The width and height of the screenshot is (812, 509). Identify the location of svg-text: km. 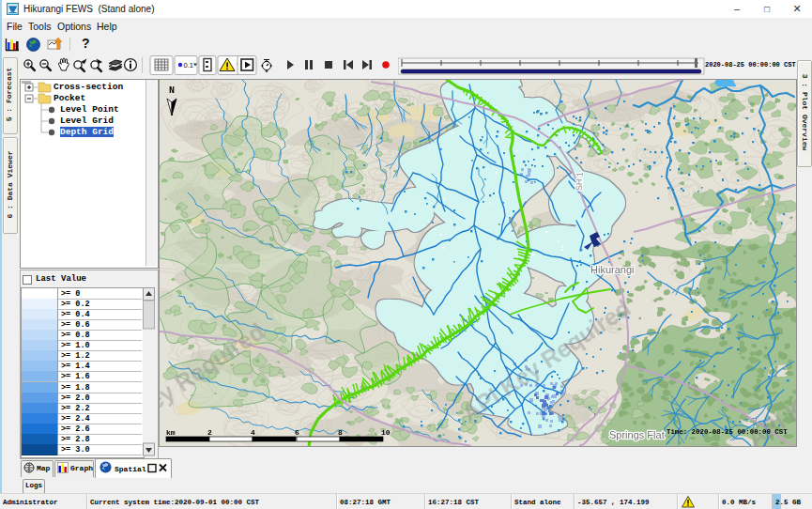
(171, 432).